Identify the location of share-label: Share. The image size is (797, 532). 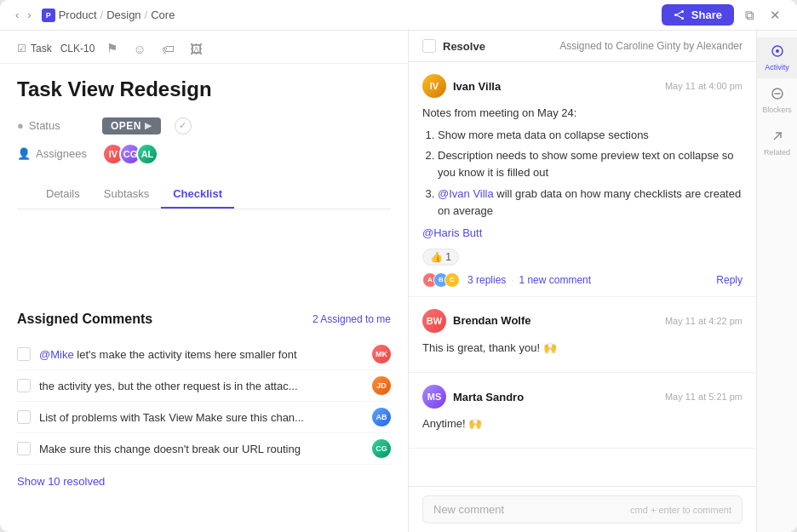
(707, 15).